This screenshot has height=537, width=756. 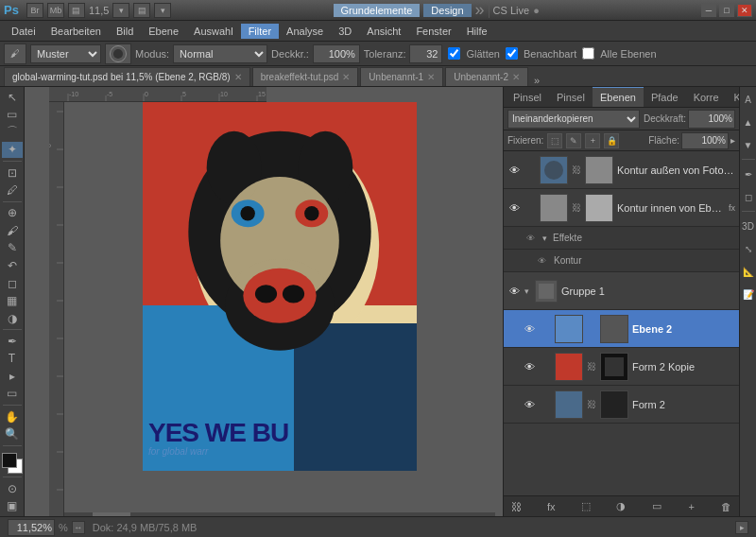 I want to click on layer-item-kontur-effect: 👁 Kontur, so click(x=622, y=261).